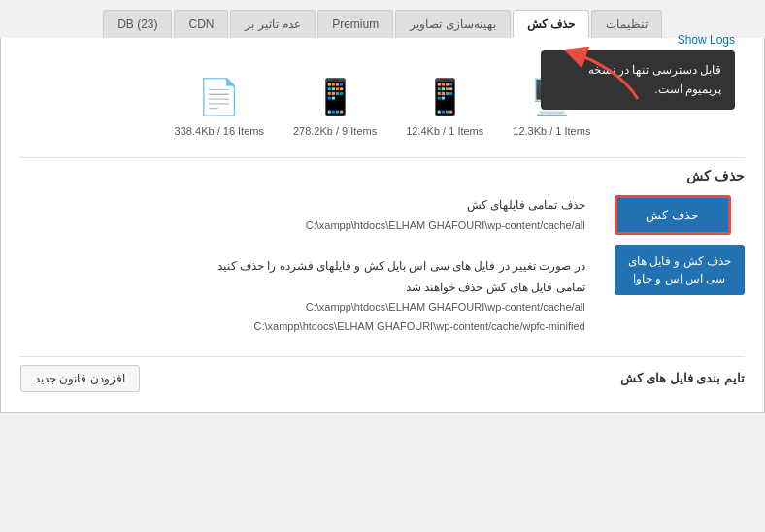  I want to click on tab-no-effect: عدم تاثیر بر, so click(273, 23).